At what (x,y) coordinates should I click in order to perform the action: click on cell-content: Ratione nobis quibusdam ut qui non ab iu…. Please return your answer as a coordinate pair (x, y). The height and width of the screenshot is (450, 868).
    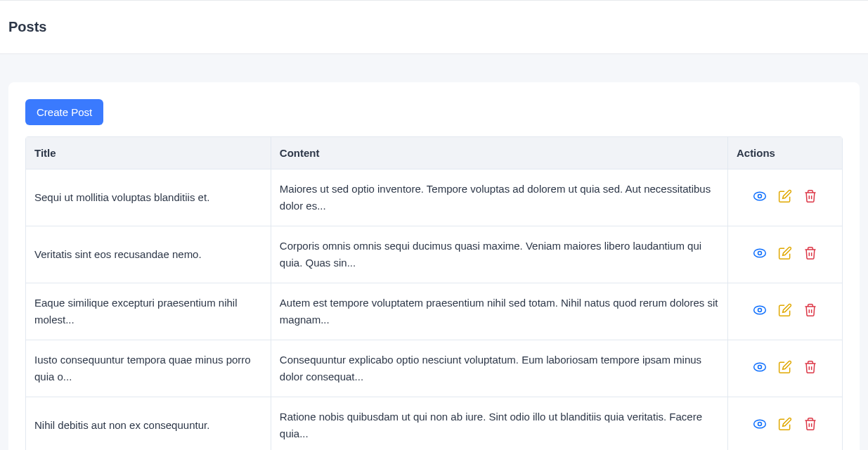
    Looking at the image, I should click on (499, 424).